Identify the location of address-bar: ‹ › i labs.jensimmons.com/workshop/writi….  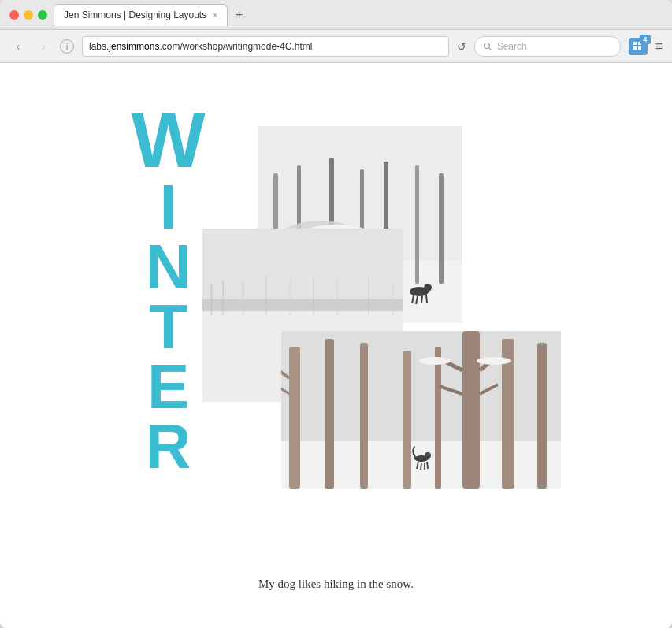
(336, 46).